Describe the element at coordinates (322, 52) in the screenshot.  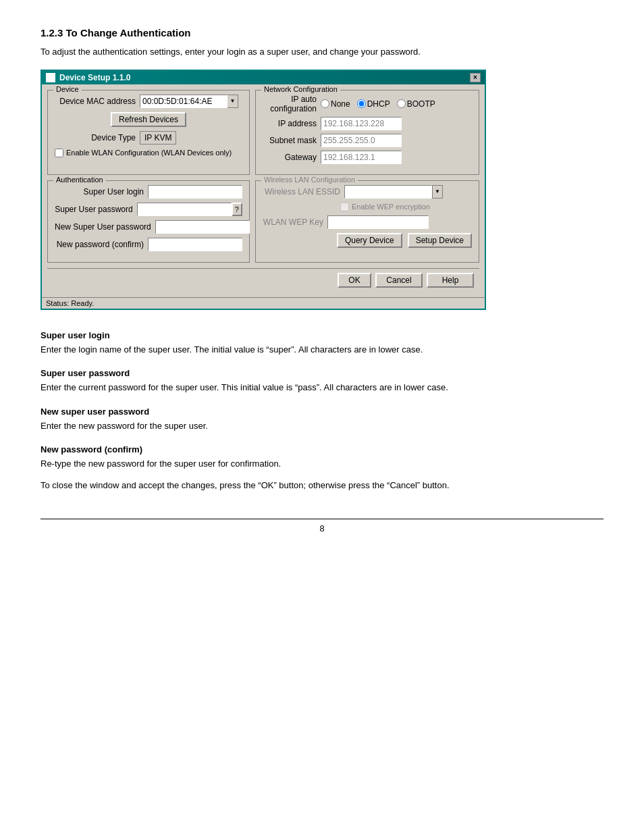
I see `intro-text: To adjust the authentication settings, e…` at that location.